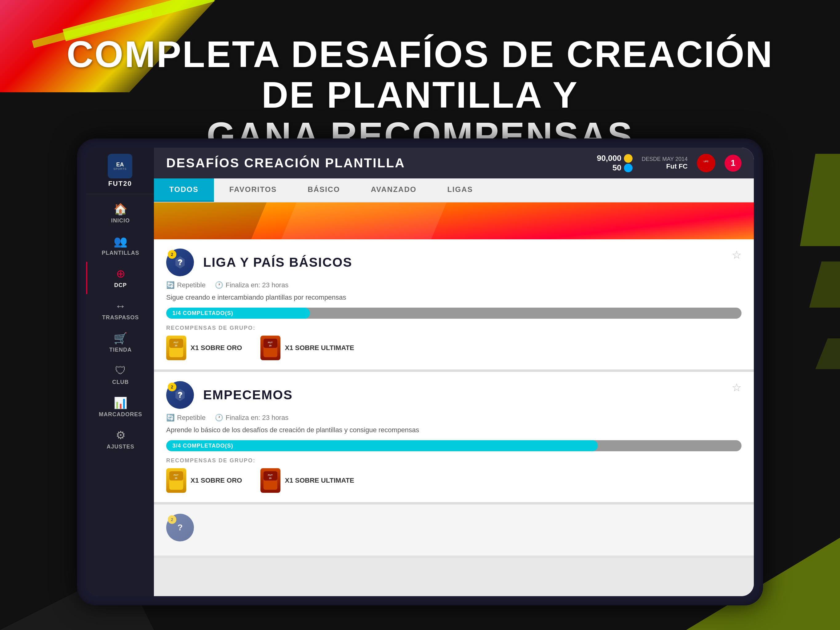 The width and height of the screenshot is (840, 630). Describe the element at coordinates (203, 313) in the screenshot. I see `progress-label-1: 1/4 COMPLETADO(S)` at that location.